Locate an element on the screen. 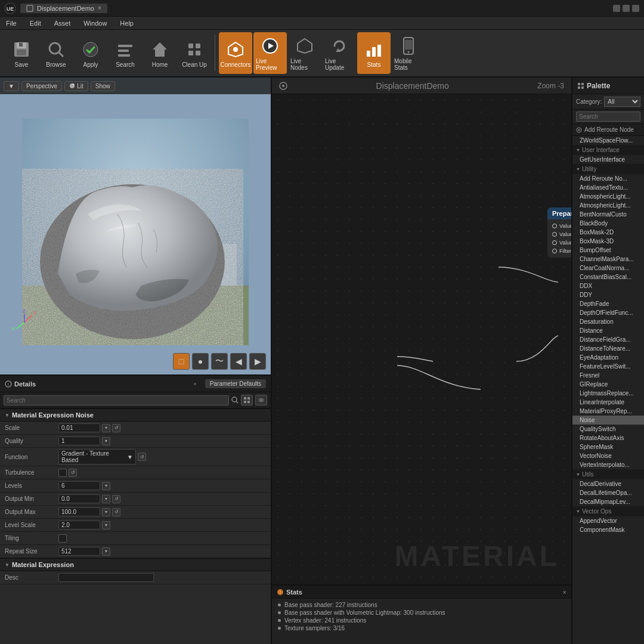 This screenshot has width=644, height=644. palette-item-rotateaboutaxis: RotateAboutAxis is located at coordinates (608, 438).